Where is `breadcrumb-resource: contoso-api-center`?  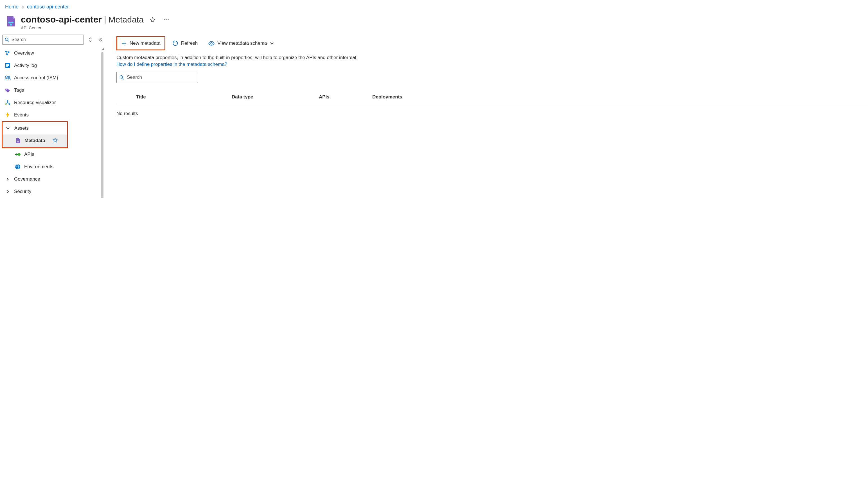
breadcrumb-resource: contoso-api-center is located at coordinates (48, 7).